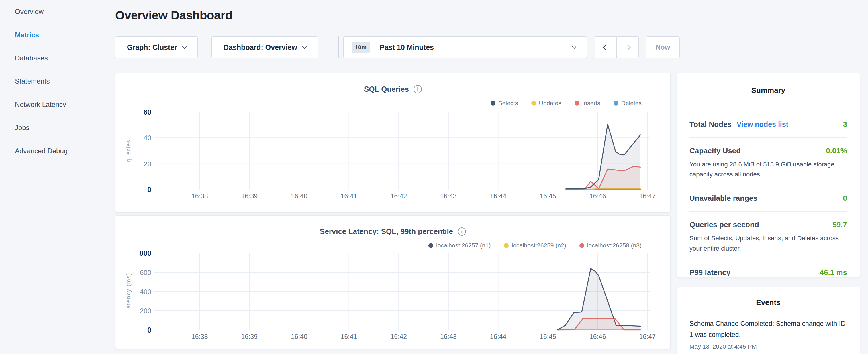 Image resolution: width=868 pixels, height=354 pixels. Describe the element at coordinates (460, 246) in the screenshot. I see `legend-item-node1: localhost:26257 (n1)` at that location.